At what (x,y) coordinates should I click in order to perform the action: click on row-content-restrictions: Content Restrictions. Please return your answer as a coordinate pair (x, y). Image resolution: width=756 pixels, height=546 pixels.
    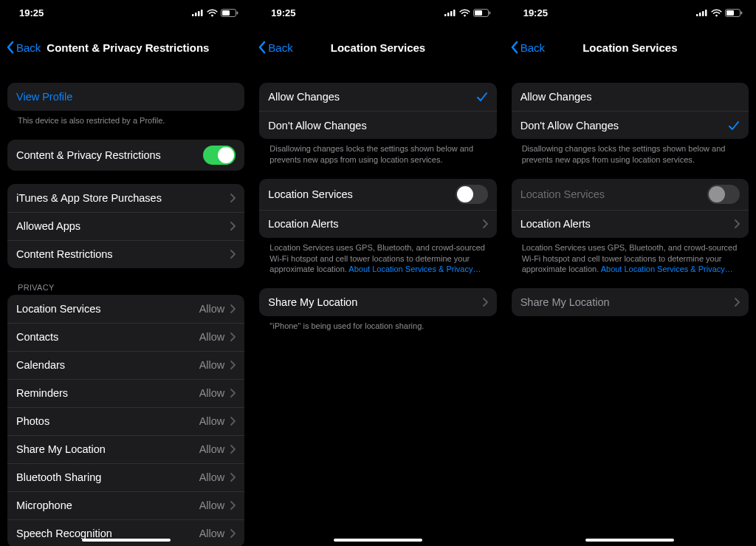
    Looking at the image, I should click on (126, 254).